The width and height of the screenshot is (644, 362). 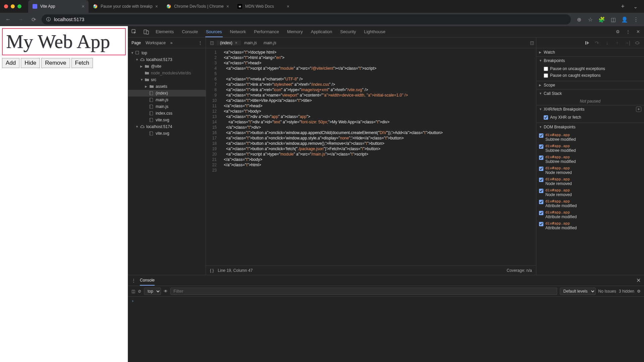 What do you see at coordinates (167, 53) in the screenshot?
I see `tree-item: ▼top` at bounding box center [167, 53].